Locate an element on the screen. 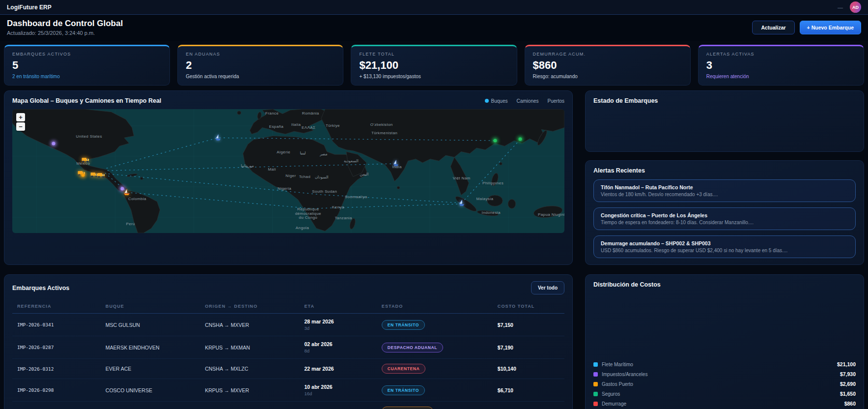  legend-dot is located at coordinates (487, 101).